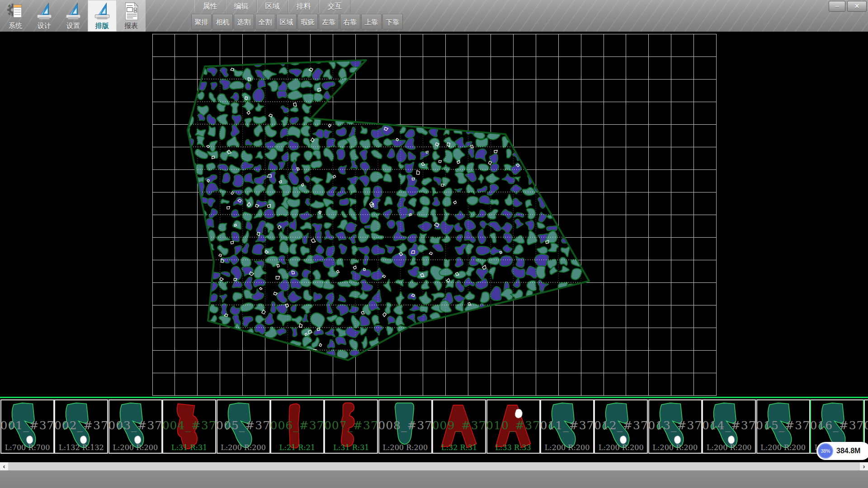  Describe the element at coordinates (857, 6) in the screenshot. I see `close-icon: ✕` at that location.